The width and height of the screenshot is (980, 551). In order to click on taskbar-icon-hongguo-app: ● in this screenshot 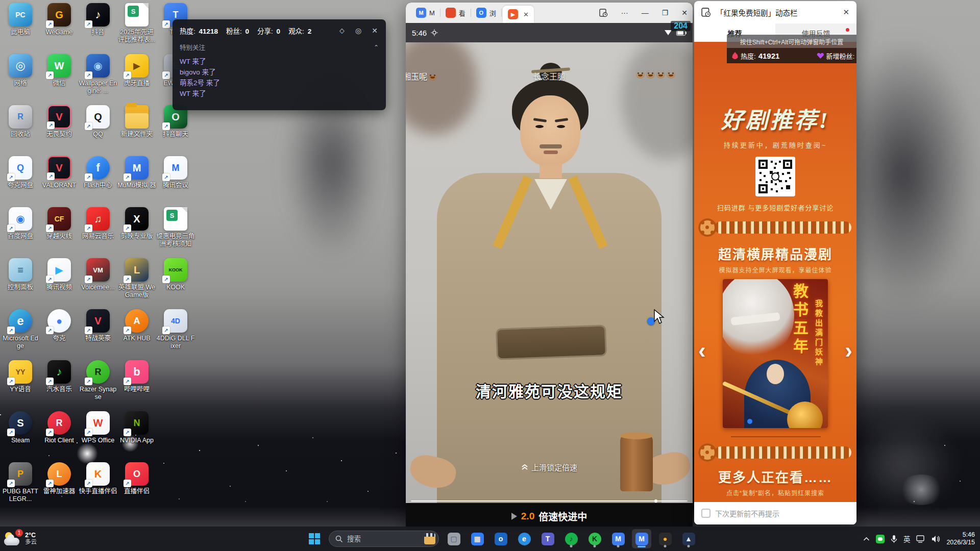, I will do `click(665, 539)`.